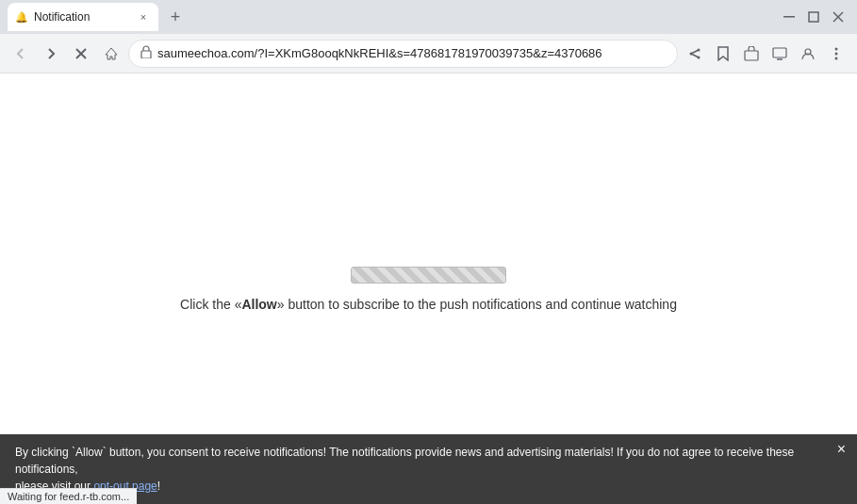 The height and width of the screenshot is (504, 857). I want to click on tab-title: Notification, so click(82, 17).